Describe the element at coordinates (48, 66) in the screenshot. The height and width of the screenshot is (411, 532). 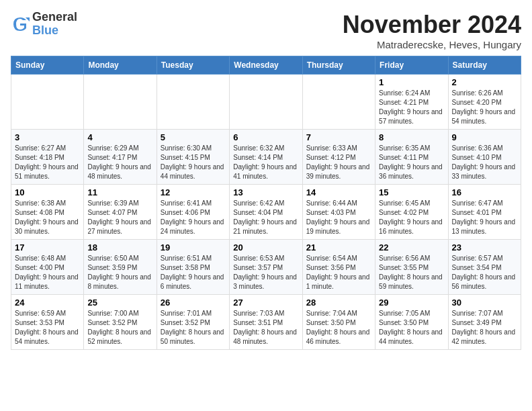
I see `weekday-header-sunday: Sunday` at that location.